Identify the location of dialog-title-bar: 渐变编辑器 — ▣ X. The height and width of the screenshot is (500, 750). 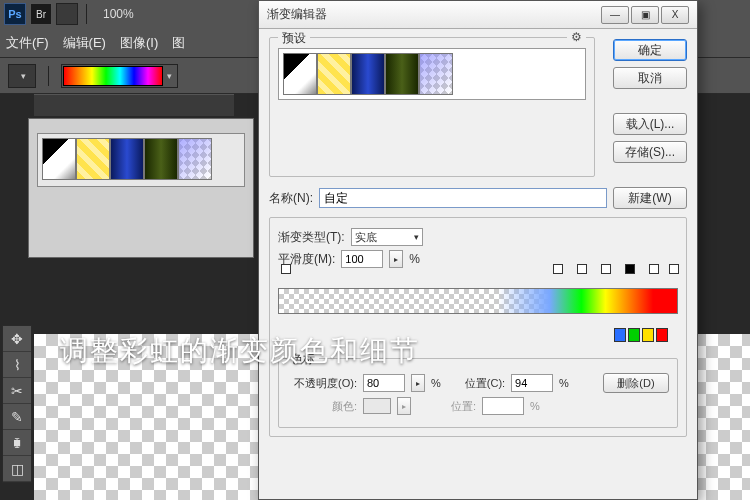
(478, 15).